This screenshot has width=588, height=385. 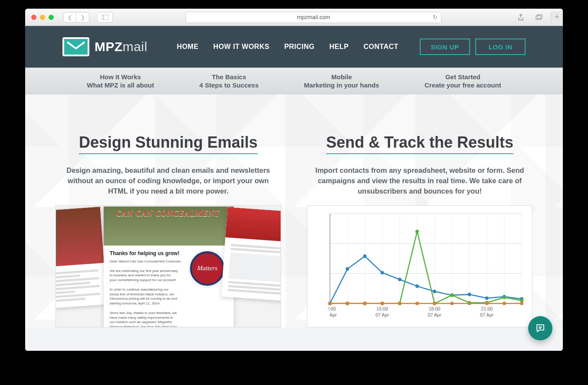 I want to click on minimize-window-button, so click(x=42, y=17).